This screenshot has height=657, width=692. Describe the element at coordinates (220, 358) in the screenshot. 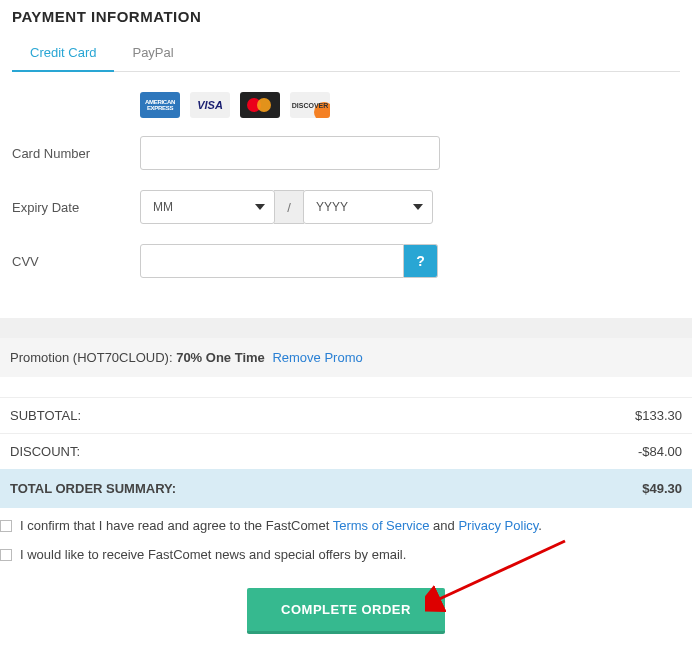

I see `promo-value: 70% One Time` at that location.